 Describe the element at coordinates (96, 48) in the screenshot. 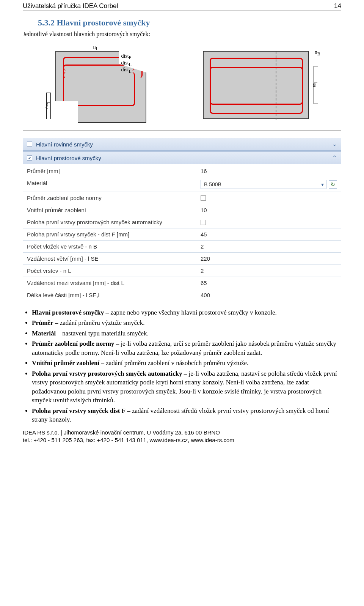

I see `label-nL: nL` at that location.